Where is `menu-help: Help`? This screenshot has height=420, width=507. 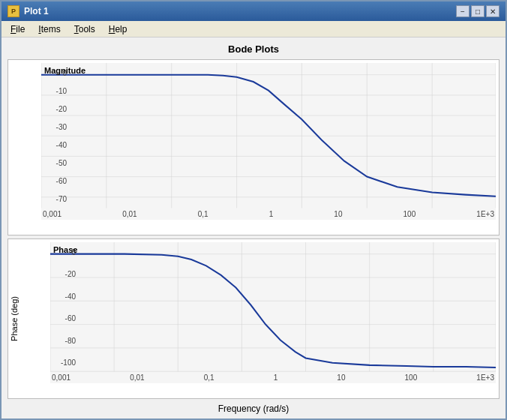 menu-help: Help is located at coordinates (118, 29).